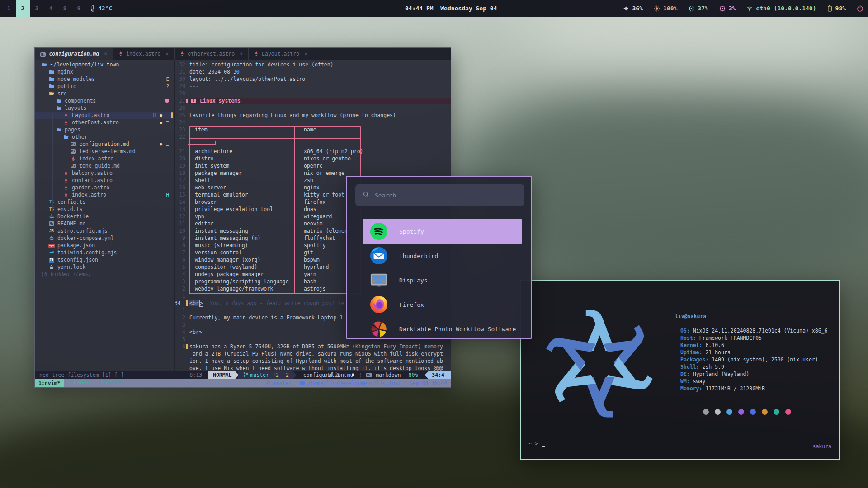  I want to click on tree-item-index.astro: index.astro, so click(104, 159).